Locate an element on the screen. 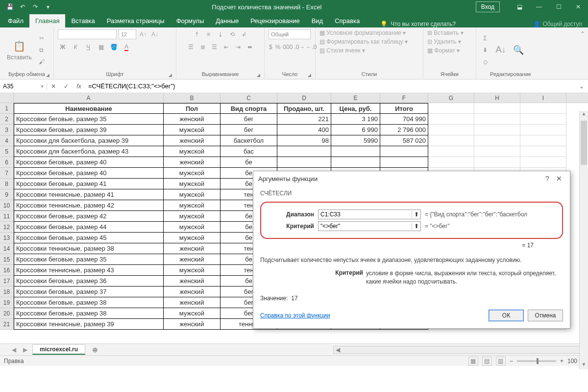 The image size is (588, 392). tell-me: 💡 Что вы хотите сделать? is located at coordinates (418, 24).